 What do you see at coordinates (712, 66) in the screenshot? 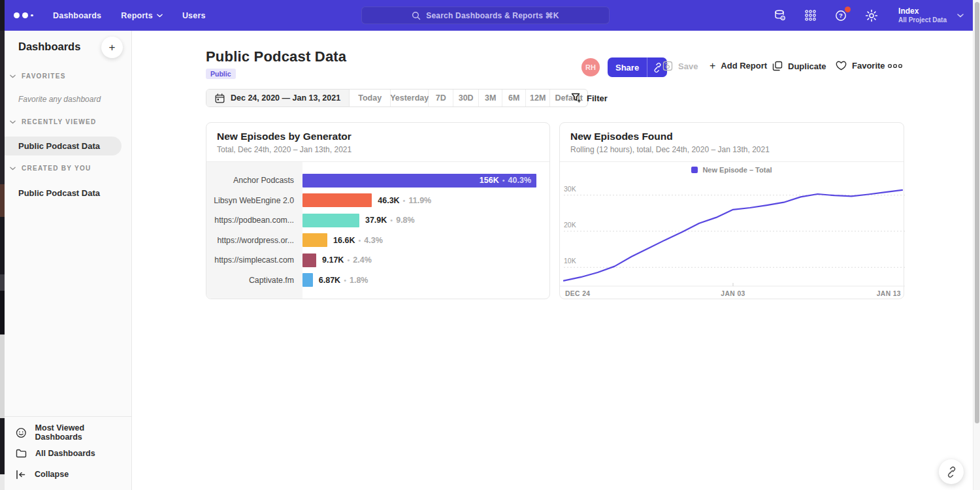
I see `plus-icon: +` at bounding box center [712, 66].